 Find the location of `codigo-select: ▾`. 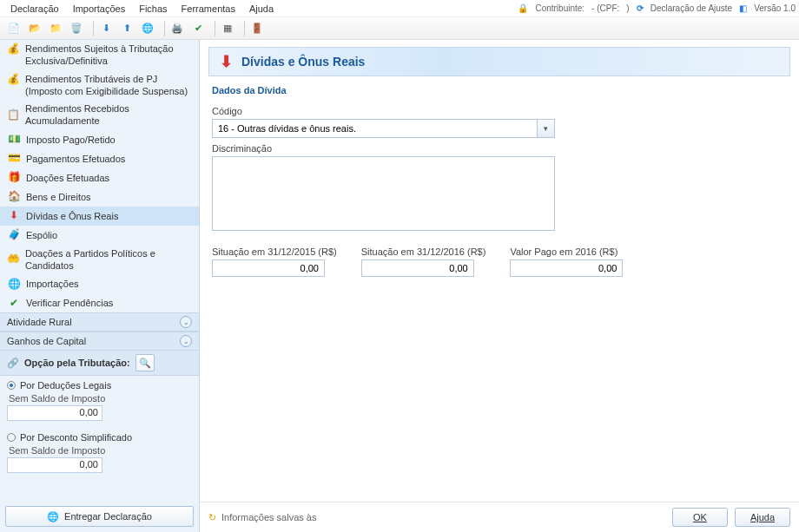

codigo-select: ▾ is located at coordinates (384, 128).